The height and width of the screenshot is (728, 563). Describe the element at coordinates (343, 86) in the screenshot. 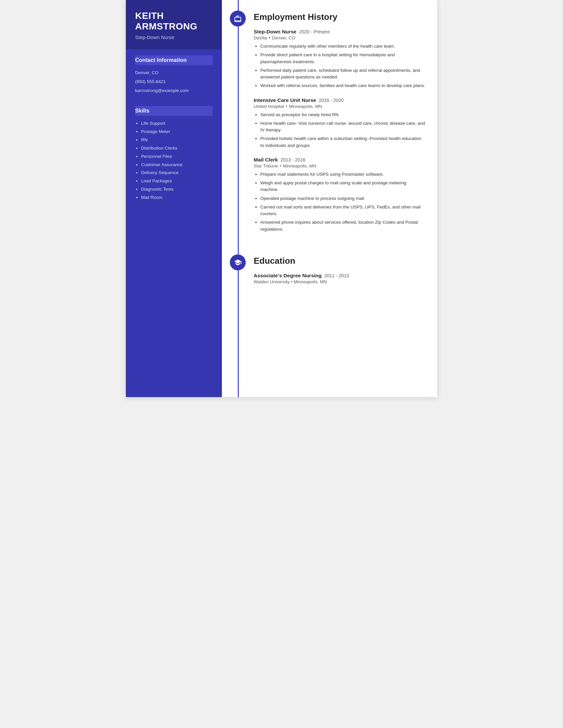

I see `job-bullet: Worked with referral sources, families a…` at that location.